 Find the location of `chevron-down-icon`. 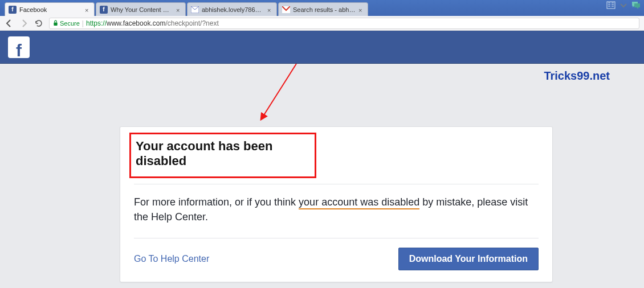

chevron-down-icon is located at coordinates (623, 5).